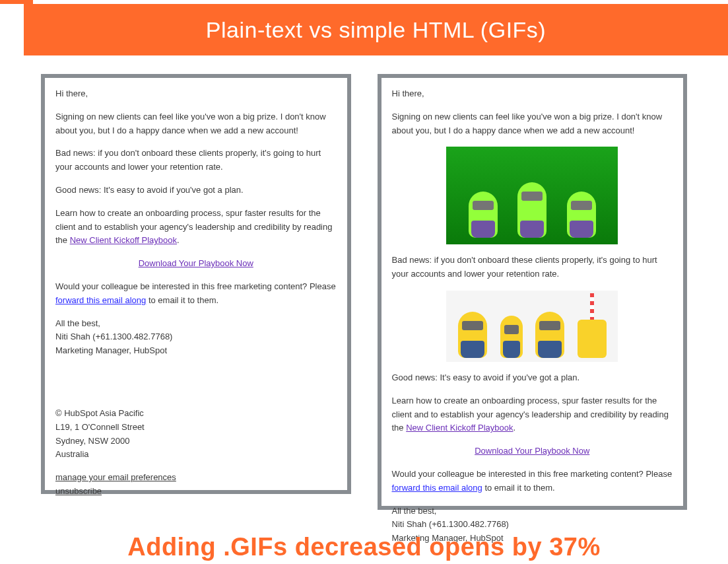 This screenshot has width=728, height=564. What do you see at coordinates (196, 351) in the screenshot?
I see `signature-title: Marketing Manager, HubSpot` at bounding box center [196, 351].